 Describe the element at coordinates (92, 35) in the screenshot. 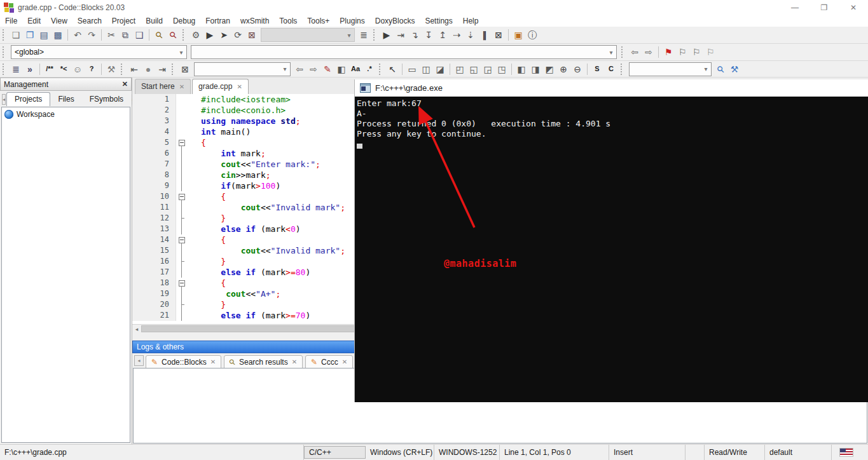

I see `redo-button: ↷` at that location.